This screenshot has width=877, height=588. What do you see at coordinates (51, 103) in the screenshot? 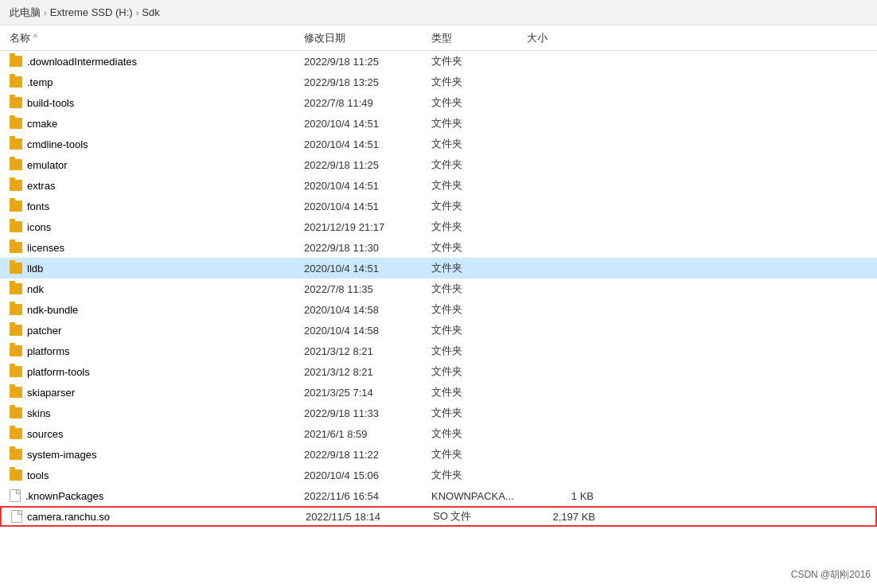
I see `file-name-label: build-tools` at bounding box center [51, 103].